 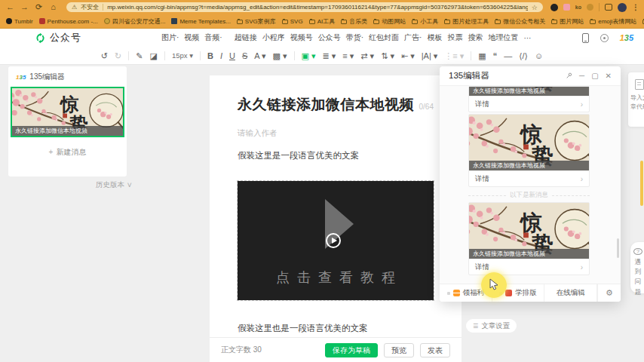 What do you see at coordinates (569, 75) in the screenshot?
I see `pin-icon` at bounding box center [569, 75].